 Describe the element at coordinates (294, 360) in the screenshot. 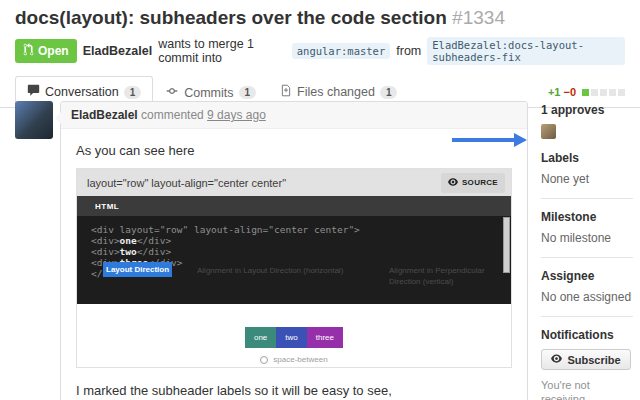

I see `demo-radio-option: space-between` at that location.